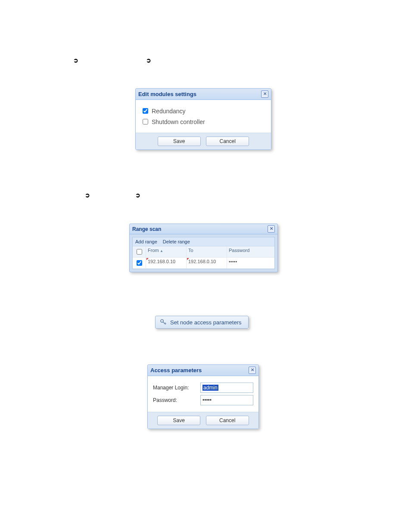 The width and height of the screenshot is (411, 532). What do you see at coordinates (203, 111) in the screenshot?
I see `redundancy-option: Redundancy` at bounding box center [203, 111].